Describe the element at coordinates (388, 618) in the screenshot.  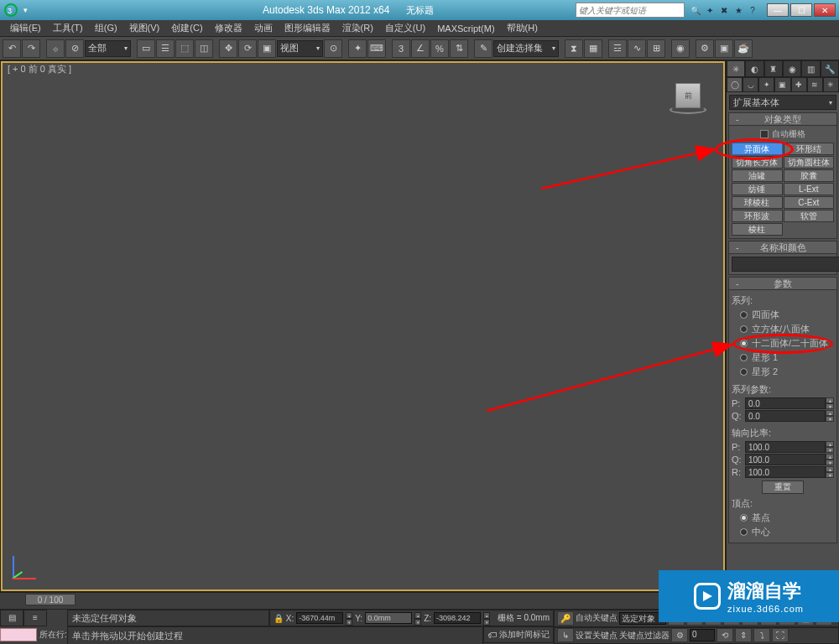
I see `y-field: 0.0mm` at that location.